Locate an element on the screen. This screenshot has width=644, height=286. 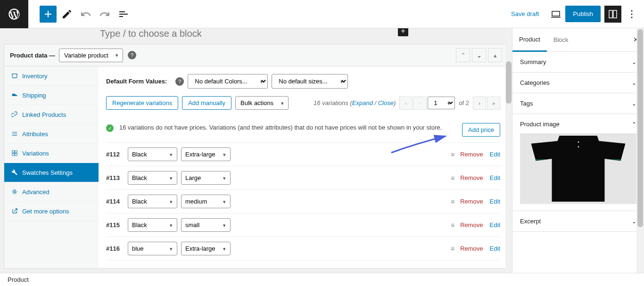
document-outline-button is located at coordinates (124, 14).